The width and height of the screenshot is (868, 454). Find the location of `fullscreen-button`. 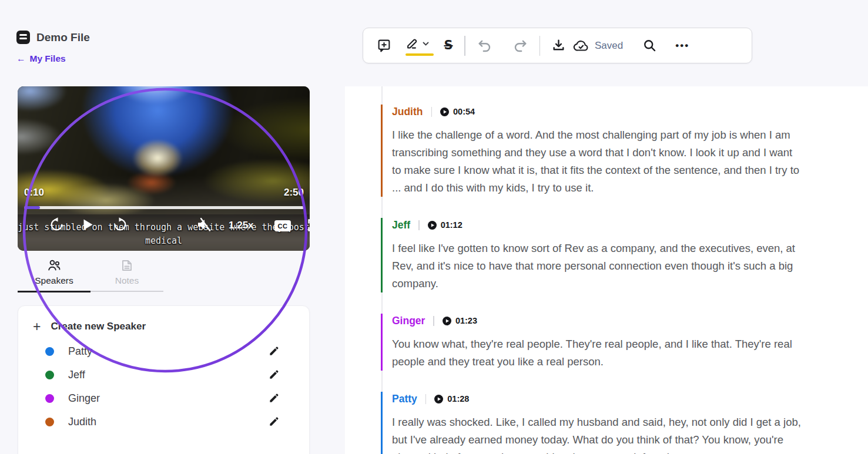

fullscreen-button is located at coordinates (309, 226).